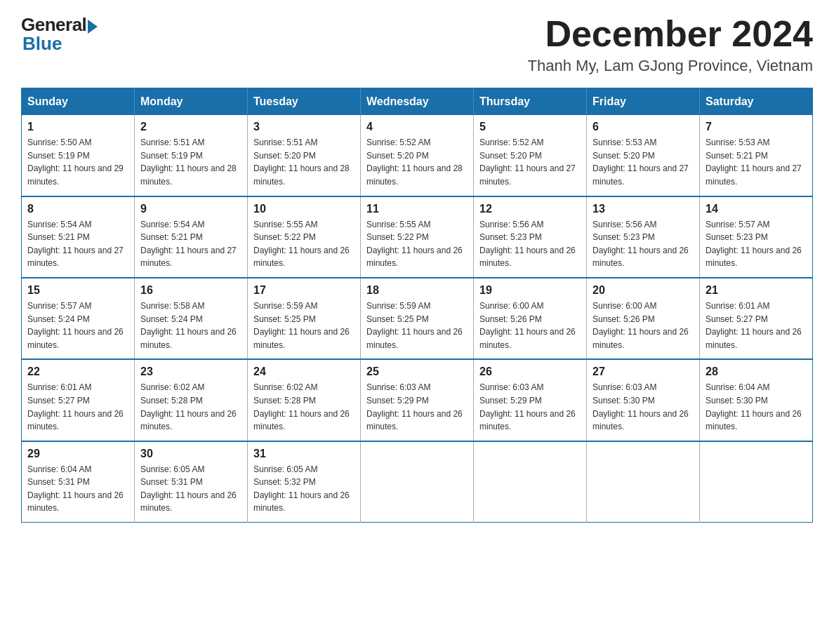  I want to click on day-header-tuesday: Tuesday, so click(305, 102).